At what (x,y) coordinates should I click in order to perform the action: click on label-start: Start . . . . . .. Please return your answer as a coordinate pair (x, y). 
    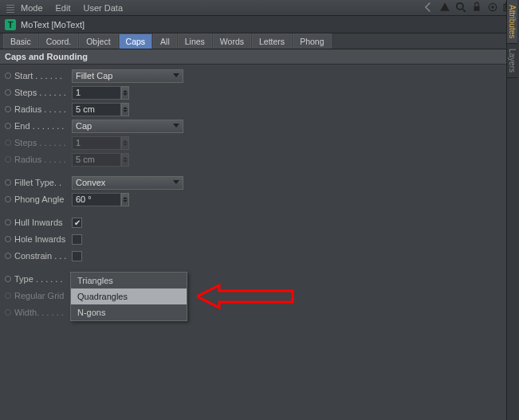
    Looking at the image, I should click on (43, 76).